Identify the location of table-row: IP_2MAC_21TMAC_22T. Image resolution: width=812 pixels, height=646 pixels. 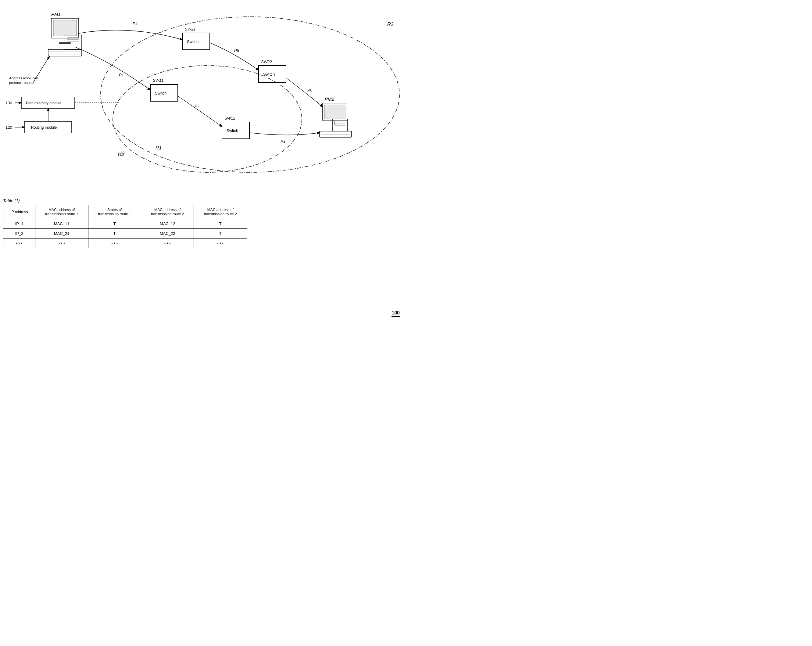
(125, 234).